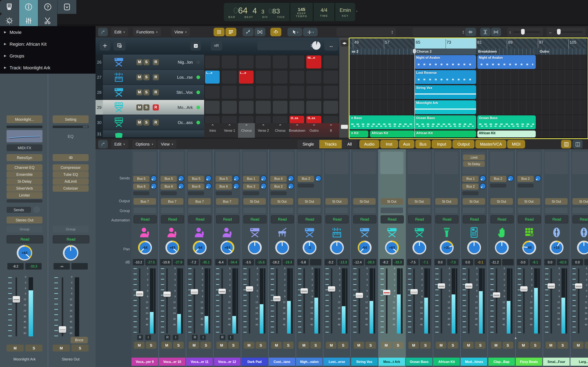 This screenshot has width=588, height=367. I want to click on waveform-zoom-button, so click(471, 32).